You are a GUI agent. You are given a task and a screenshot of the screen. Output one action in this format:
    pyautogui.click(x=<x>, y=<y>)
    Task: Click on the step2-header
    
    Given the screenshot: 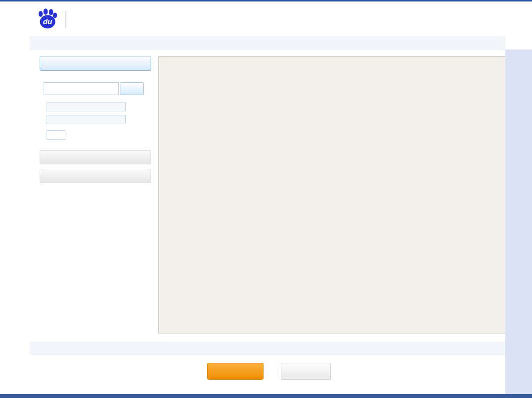 What is the action you would take?
    pyautogui.click(x=267, y=348)
    